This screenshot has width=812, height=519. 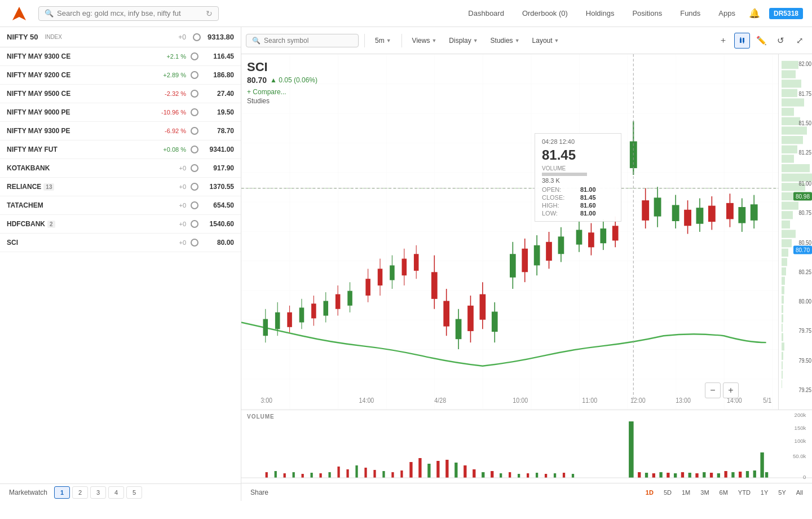 What do you see at coordinates (209, 14) in the screenshot?
I see `refresh-icon: ↻` at bounding box center [209, 14].